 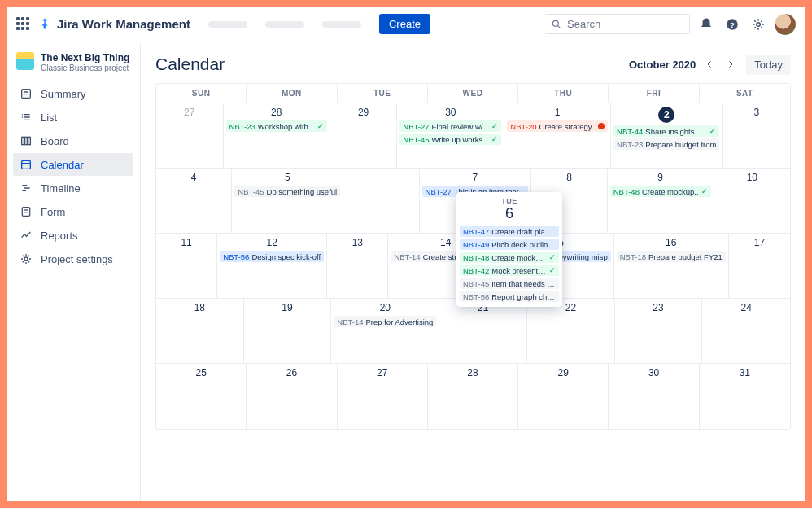 I want to click on event-pill: NBT-56Report graph chart..., so click(x=509, y=296).